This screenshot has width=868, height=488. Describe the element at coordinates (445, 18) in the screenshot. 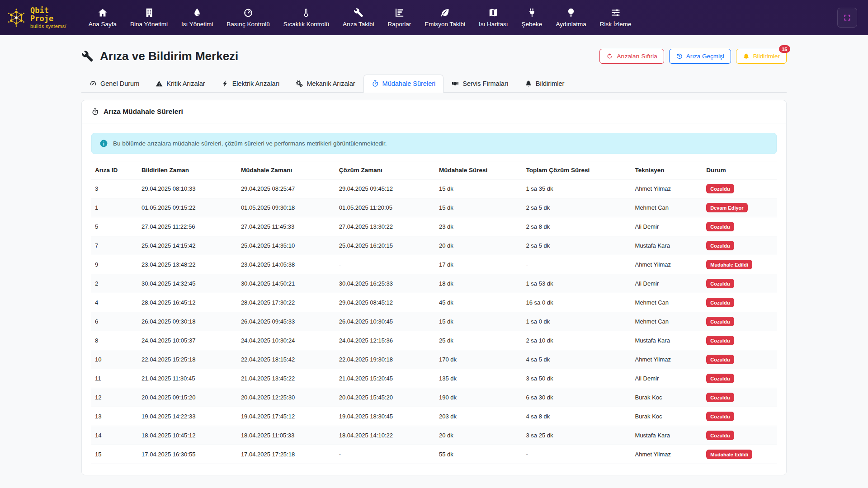

I see `nav-item: Emisyon Takibi` at that location.